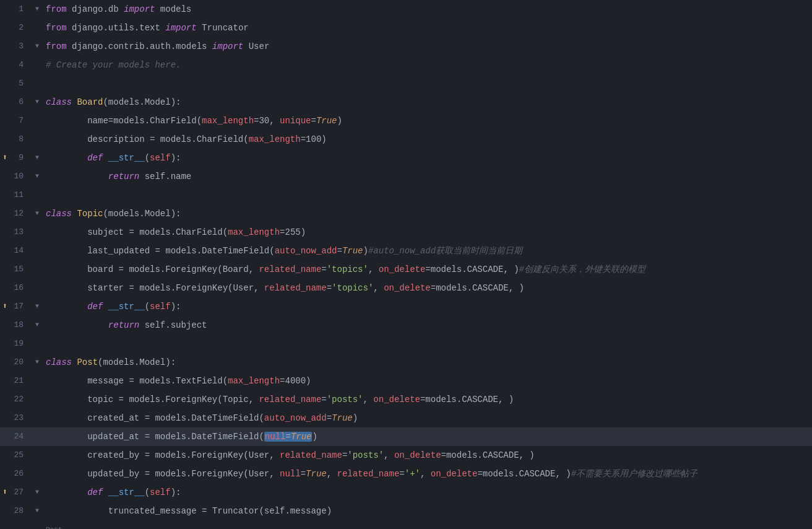 The width and height of the screenshot is (812, 529). What do you see at coordinates (15, 492) in the screenshot?
I see `line-number-27: ⬆27` at bounding box center [15, 492].